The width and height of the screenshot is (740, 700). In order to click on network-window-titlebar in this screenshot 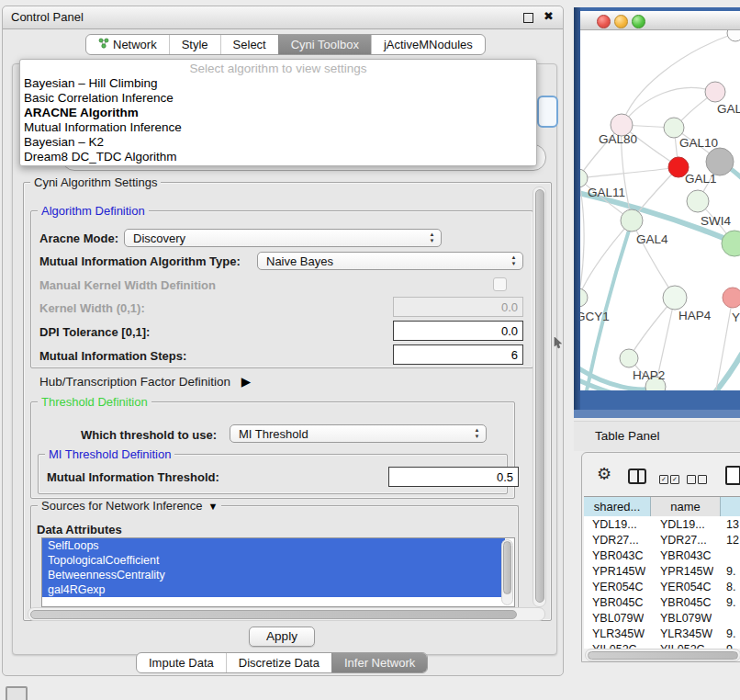, I will do `click(660, 20)`.